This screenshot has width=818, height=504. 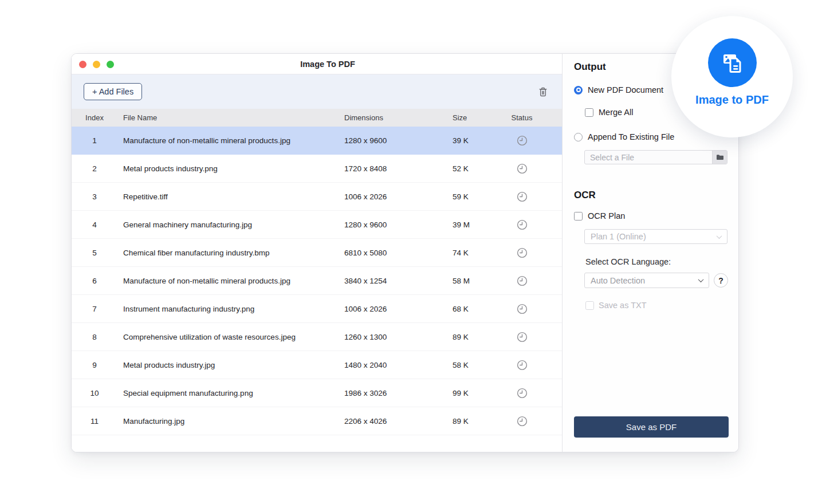 I want to click on row-dimensions: 1986 x 3026, so click(x=399, y=393).